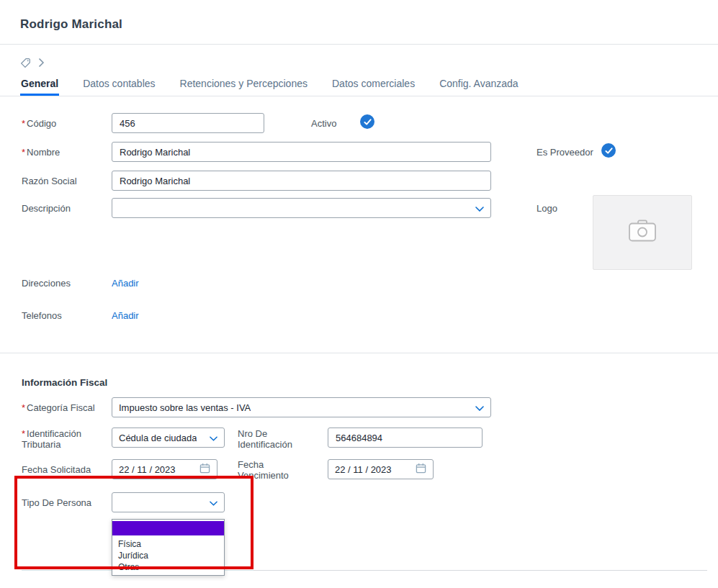 This screenshot has width=718, height=588. Describe the element at coordinates (42, 315) in the screenshot. I see `telefonos-label: Telefonos` at that location.